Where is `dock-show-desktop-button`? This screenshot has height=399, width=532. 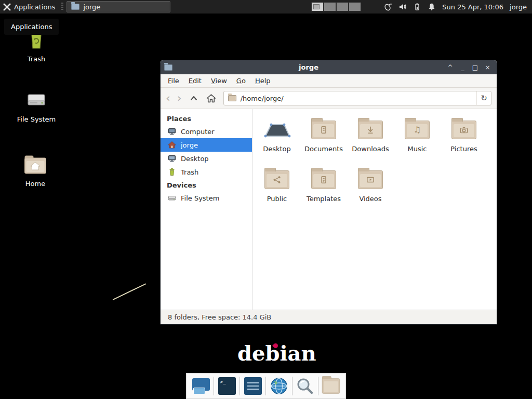
dock-show-desktop-button is located at coordinates (201, 386).